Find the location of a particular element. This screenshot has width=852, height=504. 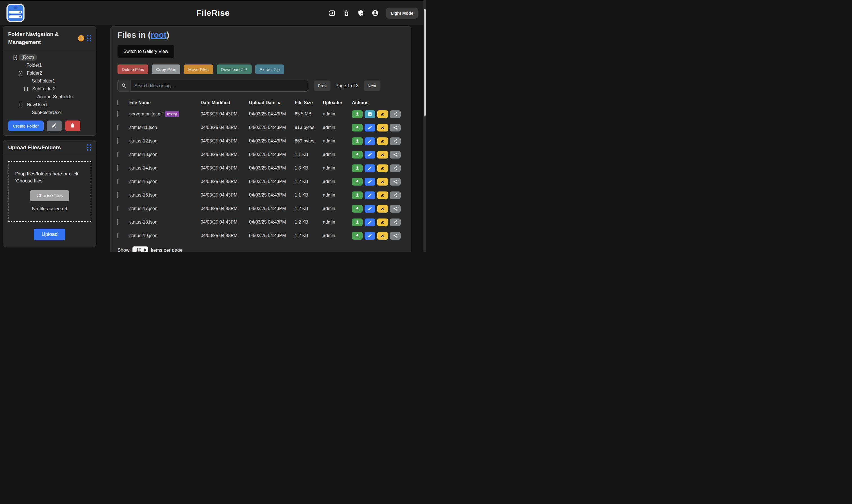

folder-label: NewUser1 is located at coordinates (37, 105).